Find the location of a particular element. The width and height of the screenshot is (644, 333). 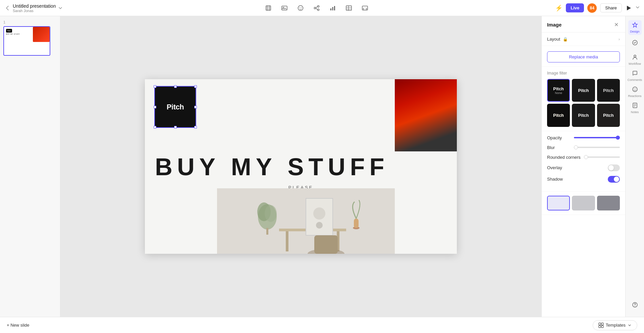

filter-4-label: Pitch is located at coordinates (558, 115).